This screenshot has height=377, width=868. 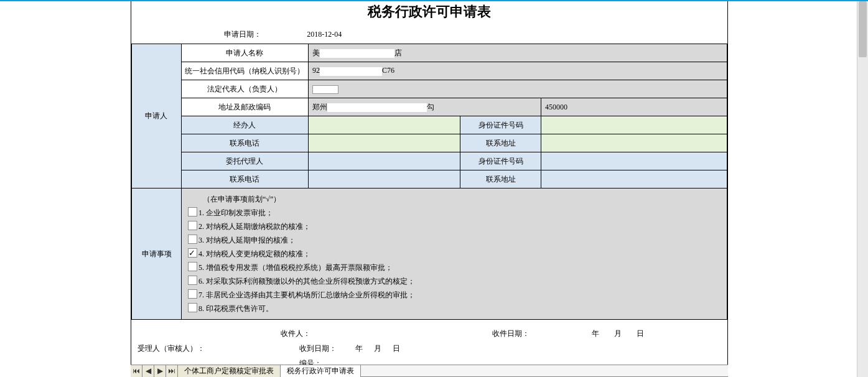 I want to click on item-row: 4. 对纳税人变更纳税定额的核准；, so click(x=454, y=254).